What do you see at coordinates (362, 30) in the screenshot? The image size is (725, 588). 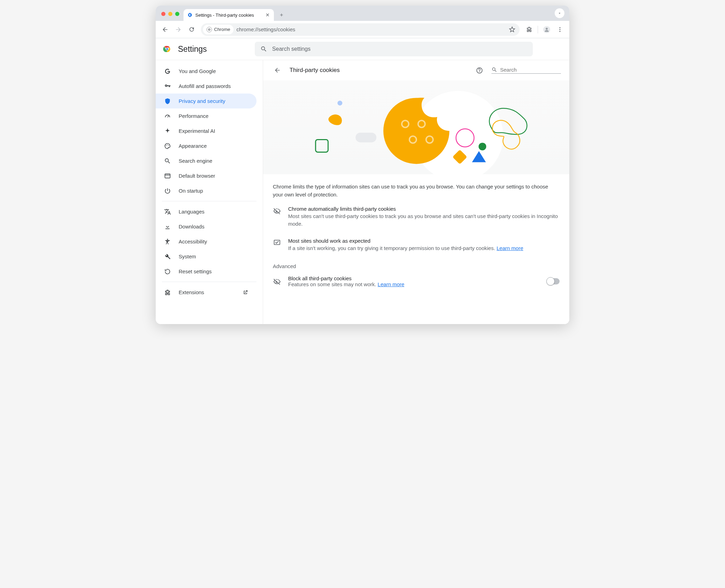 I see `browser-toolbar: Chrome chrome://settings/cookies` at bounding box center [362, 30].